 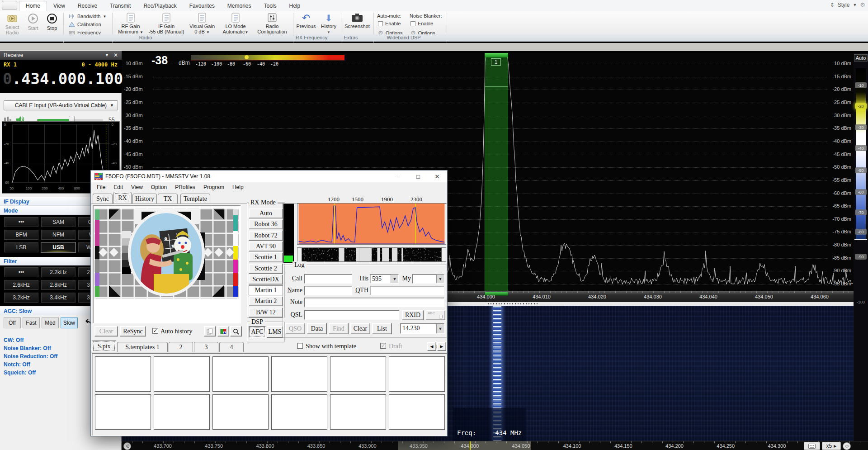 What do you see at coordinates (275, 332) in the screenshot?
I see `lms-toggle-button: LMS` at bounding box center [275, 332].